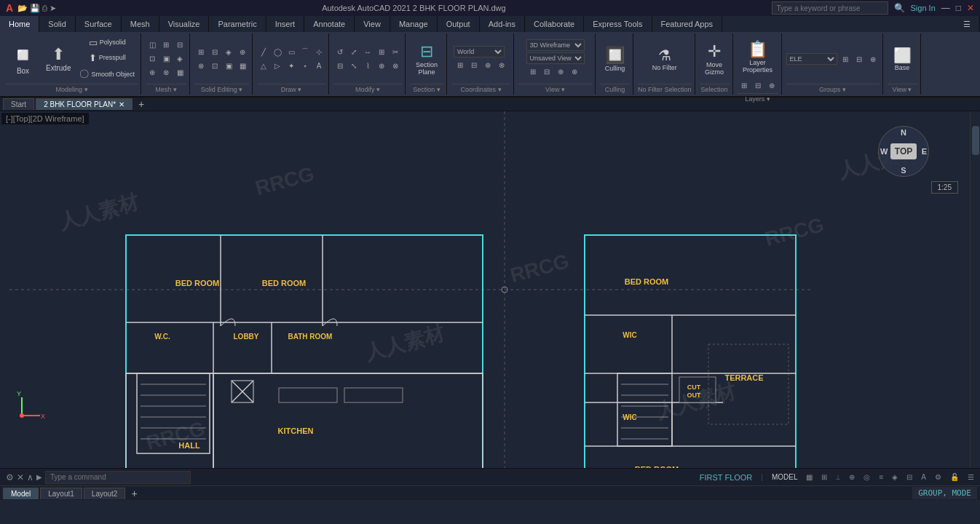  Describe the element at coordinates (561, 72) in the screenshot. I see `view-btn-3: ⊕` at that location.